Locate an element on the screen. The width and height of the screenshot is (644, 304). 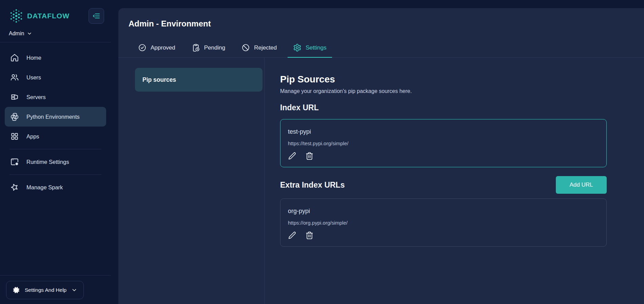
sidebar-item-label: Users is located at coordinates (34, 77).